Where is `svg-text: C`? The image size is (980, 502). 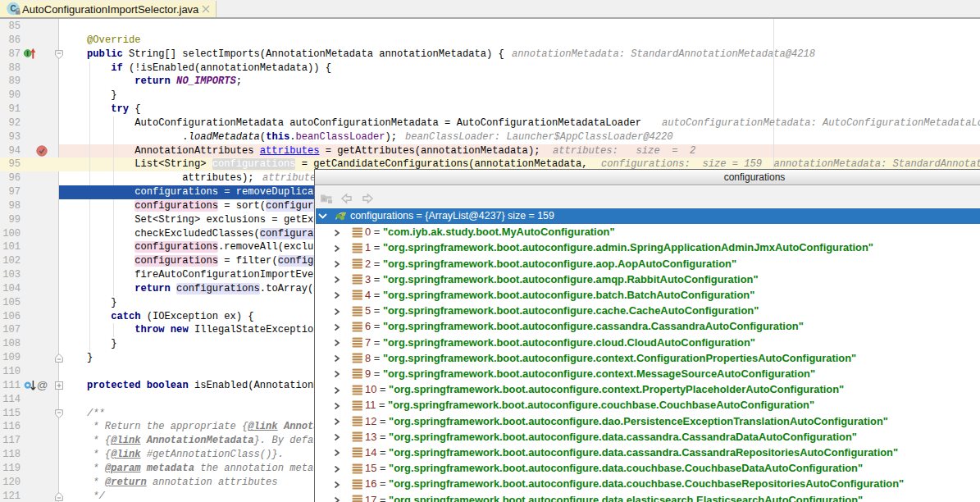 svg-text: C is located at coordinates (13, 8).